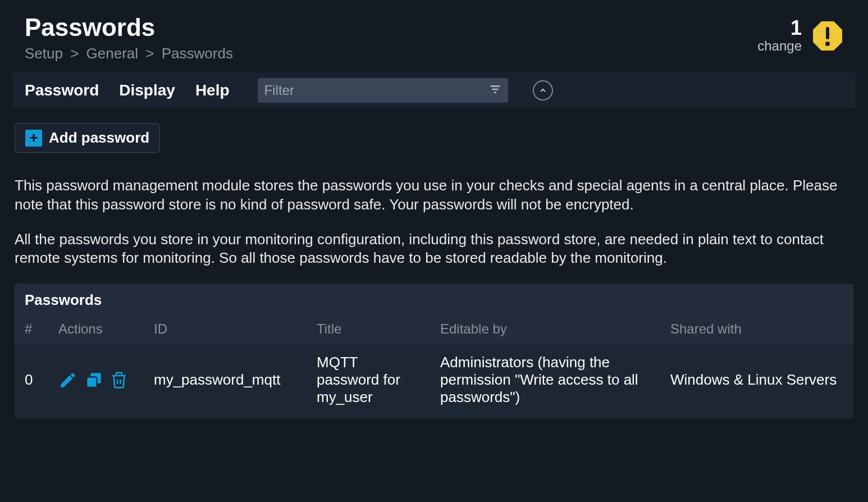 This screenshot has width=868, height=502. Describe the element at coordinates (112, 53) in the screenshot. I see `breadcrumb-item: General` at that location.